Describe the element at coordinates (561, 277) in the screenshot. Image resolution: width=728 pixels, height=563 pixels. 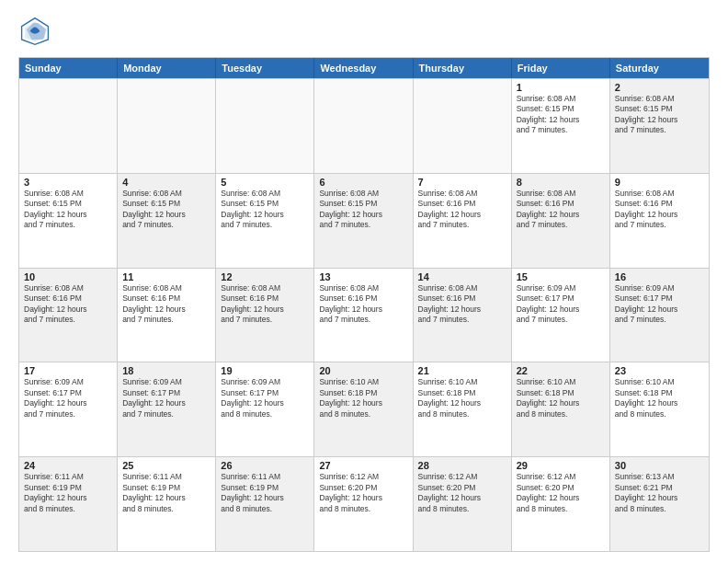
I see `day-number: 15` at that location.